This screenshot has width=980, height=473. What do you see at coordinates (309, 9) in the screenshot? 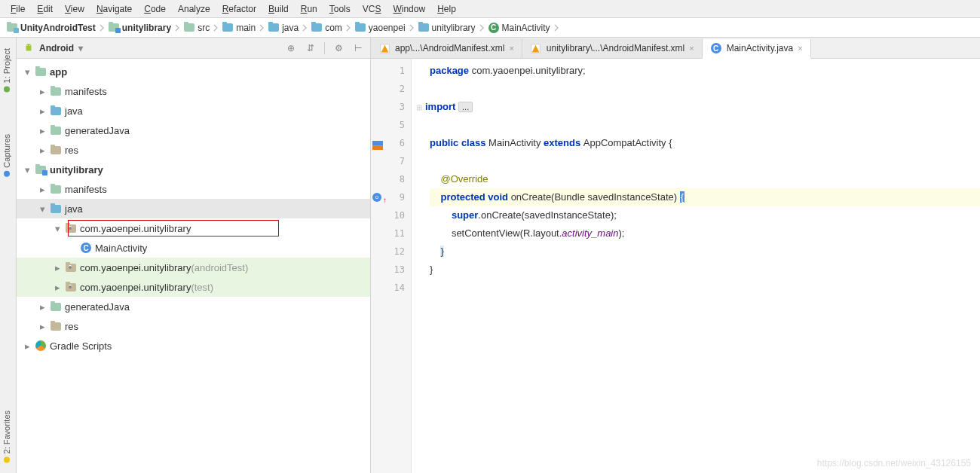
I see `menu-run: Run` at bounding box center [309, 9].